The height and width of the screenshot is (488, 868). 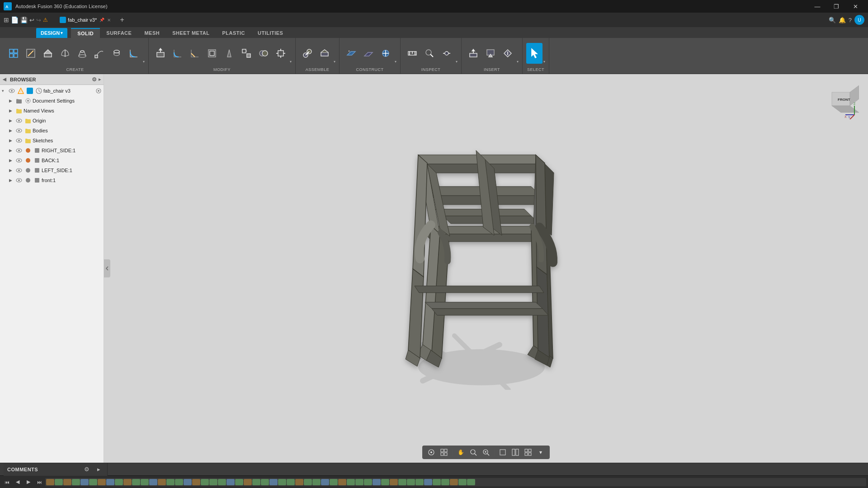 What do you see at coordinates (85, 33) in the screenshot?
I see `tab-solid: SOLID` at bounding box center [85, 33].